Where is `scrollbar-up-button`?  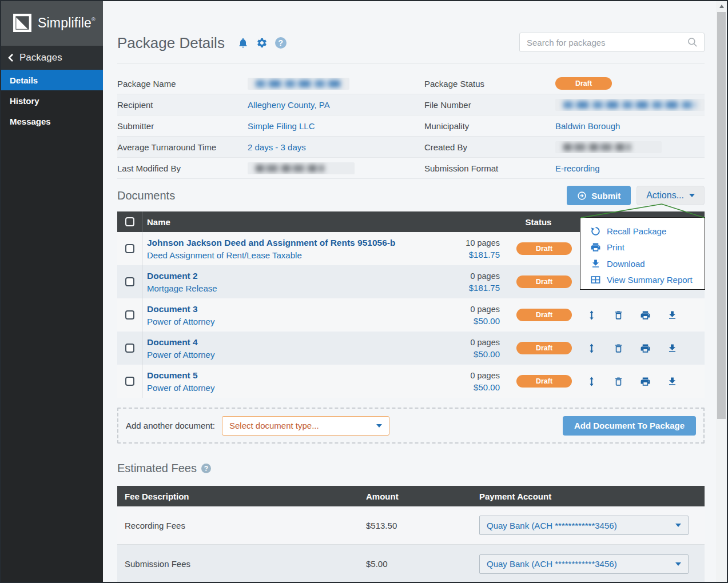
scrollbar-up-button is located at coordinates (722, 6).